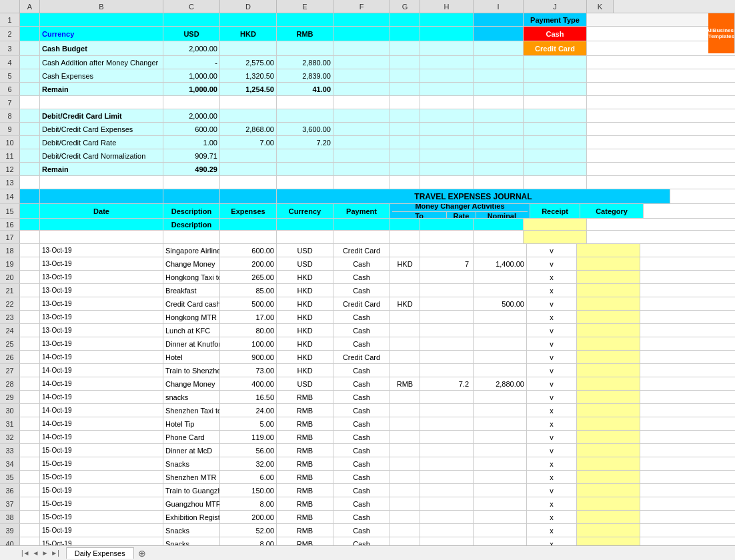 This screenshot has width=735, height=560. What do you see at coordinates (361, 89) in the screenshot?
I see `cell-f6` at bounding box center [361, 89].